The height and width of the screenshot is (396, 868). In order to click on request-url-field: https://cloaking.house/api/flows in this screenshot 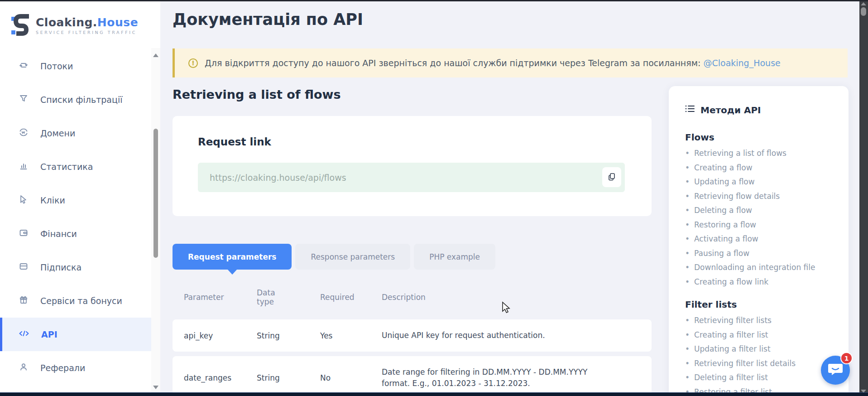, I will do `click(411, 178)`.